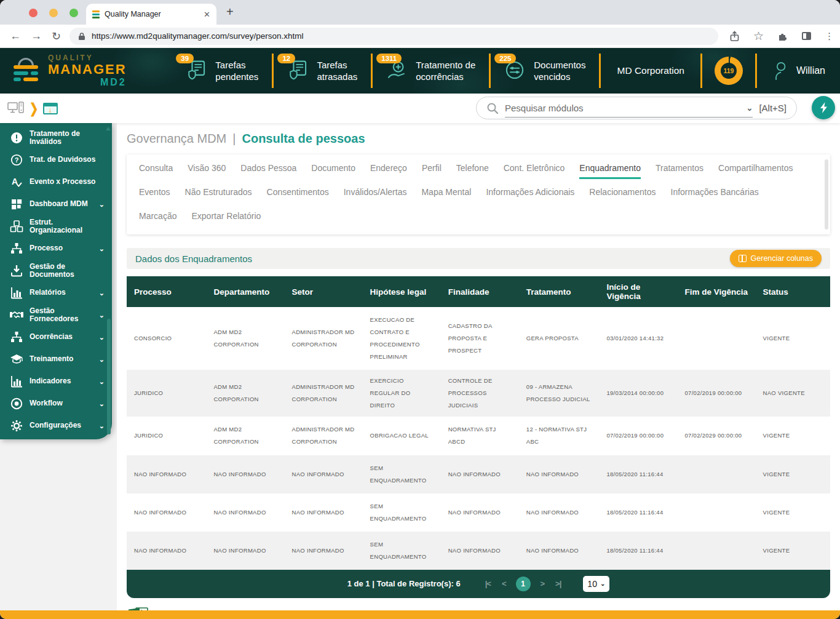 Image resolution: width=840 pixels, height=619 pixels. What do you see at coordinates (402, 292) in the screenshot?
I see `col-hipotese-legal: Hipótese legal` at bounding box center [402, 292].